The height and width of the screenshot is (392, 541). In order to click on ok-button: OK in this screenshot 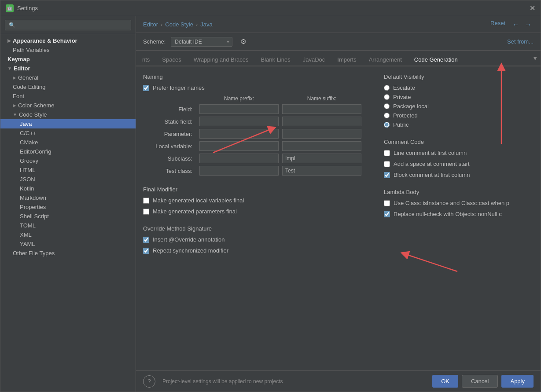, I will do `click(445, 381)`.